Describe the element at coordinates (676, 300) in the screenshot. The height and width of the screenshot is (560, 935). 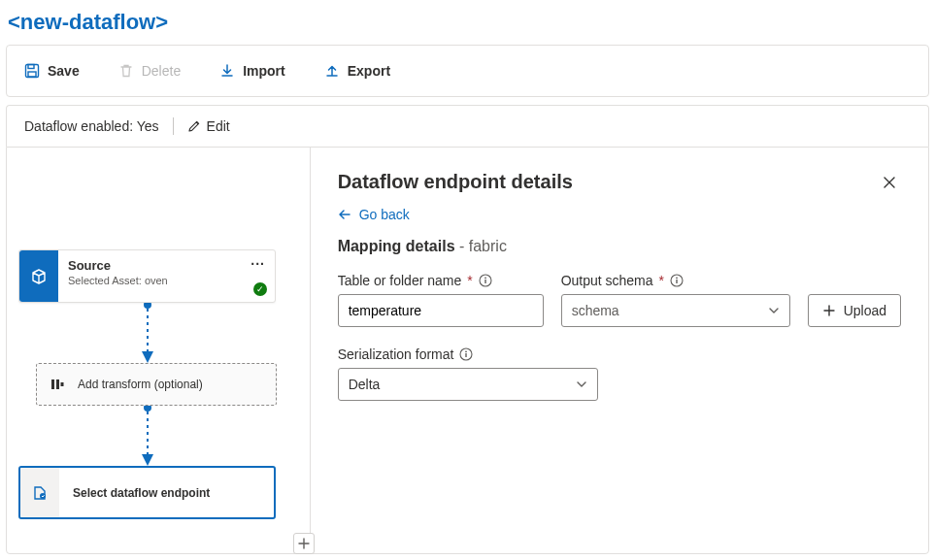
I see `output-schema-field: Output schema * schema` at that location.